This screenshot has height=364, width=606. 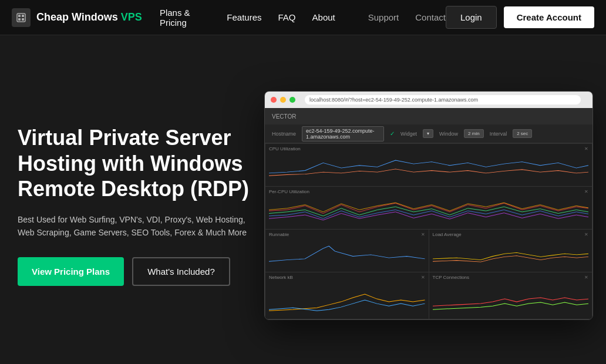 I want to click on chart-load-avg-close: ✕, so click(x=586, y=235).